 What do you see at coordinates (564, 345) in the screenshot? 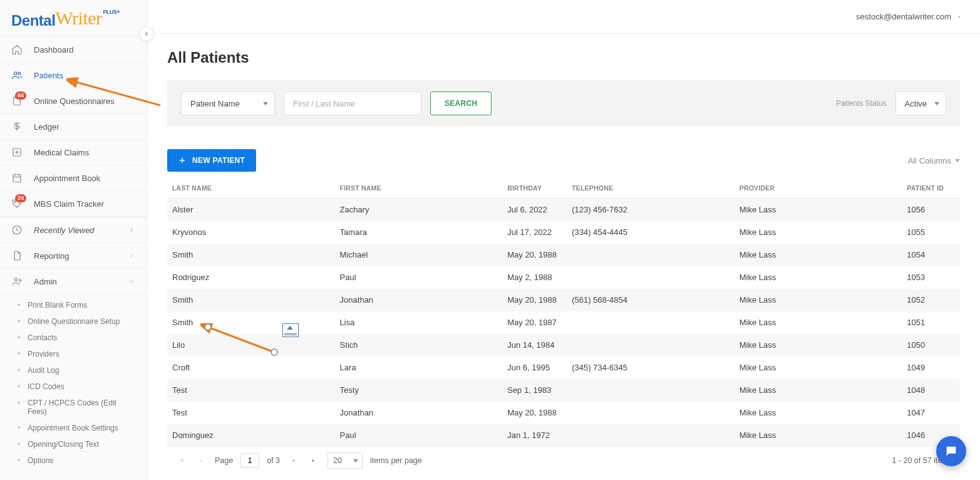
I see `table-row: LiloStichJun 14, 1984Mike Lass1050` at bounding box center [564, 345].